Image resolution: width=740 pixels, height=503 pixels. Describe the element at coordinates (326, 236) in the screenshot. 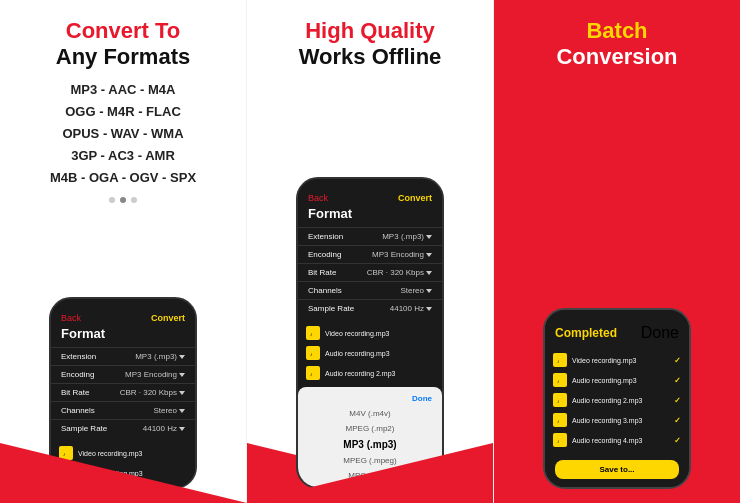

I see `ext-label-mid: Extension` at that location.